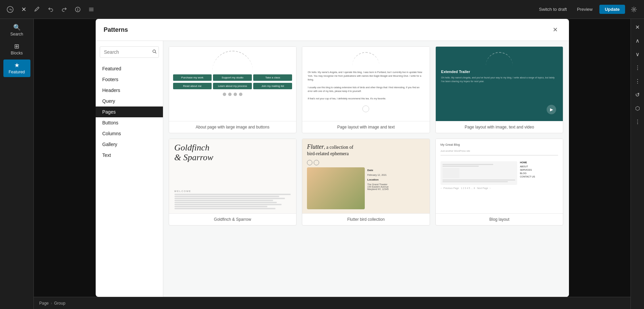 The height and width of the screenshot is (309, 644). Describe the element at coordinates (129, 52) in the screenshot. I see `search-input` at that location.